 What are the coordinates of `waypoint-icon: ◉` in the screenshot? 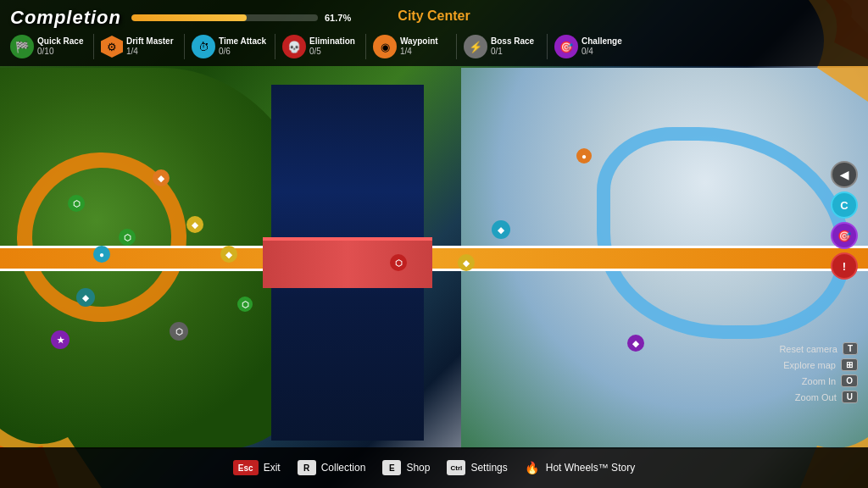 It's located at (385, 47).